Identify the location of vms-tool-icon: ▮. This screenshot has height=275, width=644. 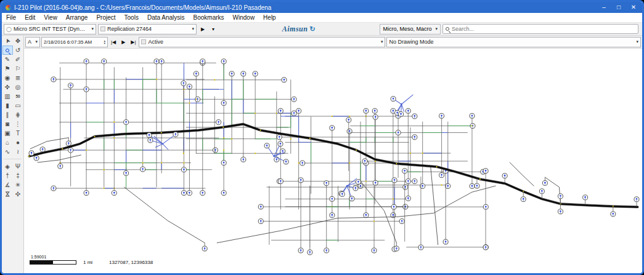
(7, 106).